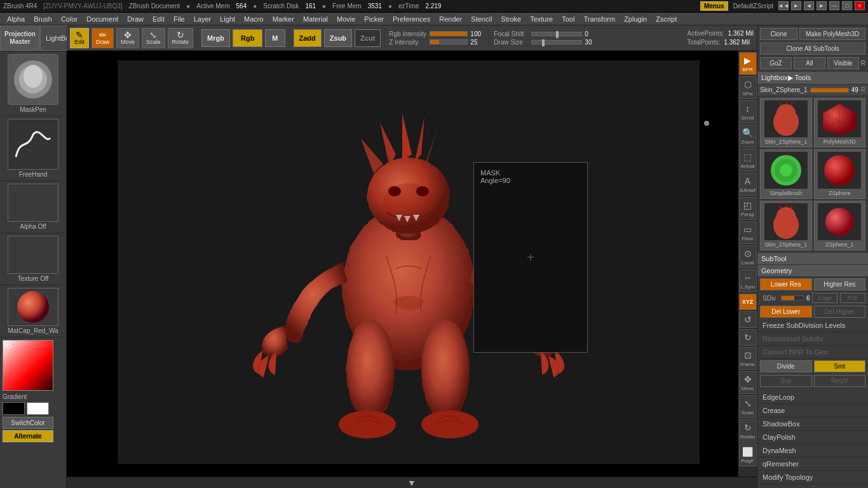 This screenshot has height=488, width=868. What do you see at coordinates (813, 398) in the screenshot?
I see `edgeloop-item: EdgeLoop` at bounding box center [813, 398].